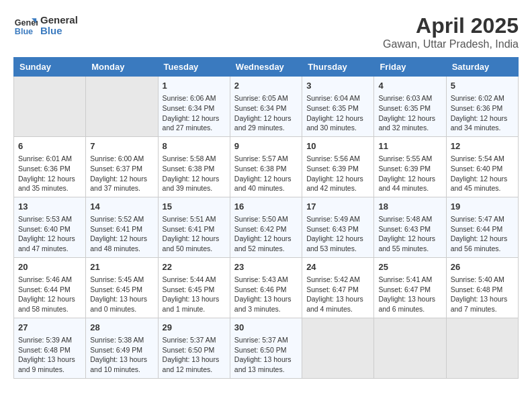 Image resolution: width=532 pixels, height=411 pixels. Describe the element at coordinates (410, 207) in the screenshot. I see `day-number: 18` at that location.